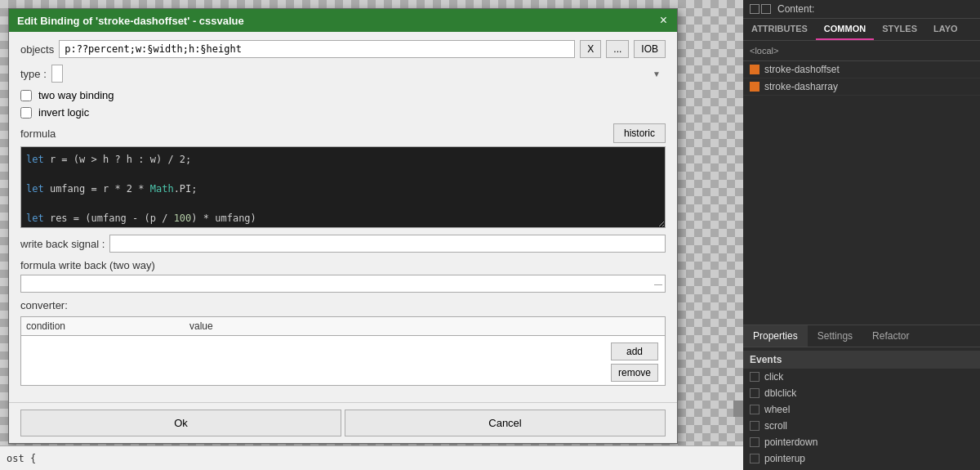 This screenshot has height=470, width=980. What do you see at coordinates (862, 393) in the screenshot?
I see `event-dblclick: dblclick` at bounding box center [862, 393].